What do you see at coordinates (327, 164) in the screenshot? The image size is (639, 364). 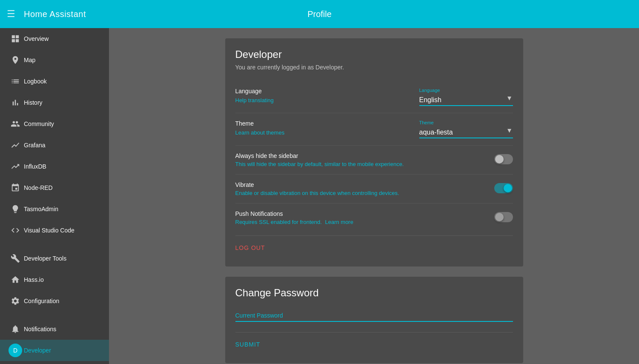 I see `hide-sidebar-desc: This will hide the sidebar by default, s…` at bounding box center [327, 164].